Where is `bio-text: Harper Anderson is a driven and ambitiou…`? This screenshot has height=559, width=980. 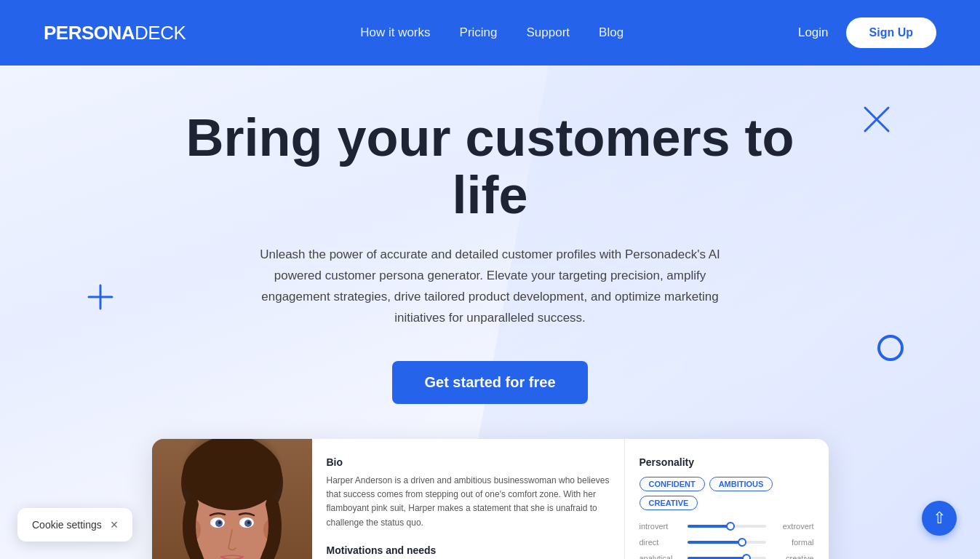
bio-text: Harper Anderson is a driven and ambitiou… is located at coordinates (469, 502).